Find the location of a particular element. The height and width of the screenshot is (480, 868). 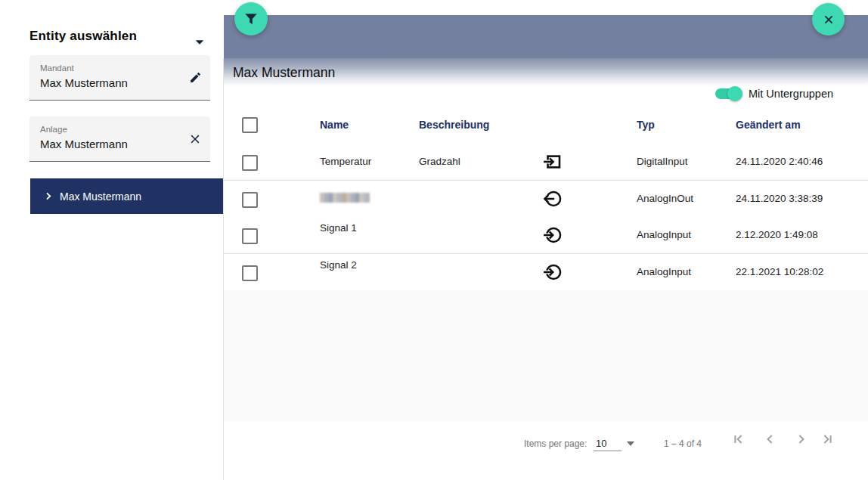

column-header-typ: Typ is located at coordinates (646, 125).